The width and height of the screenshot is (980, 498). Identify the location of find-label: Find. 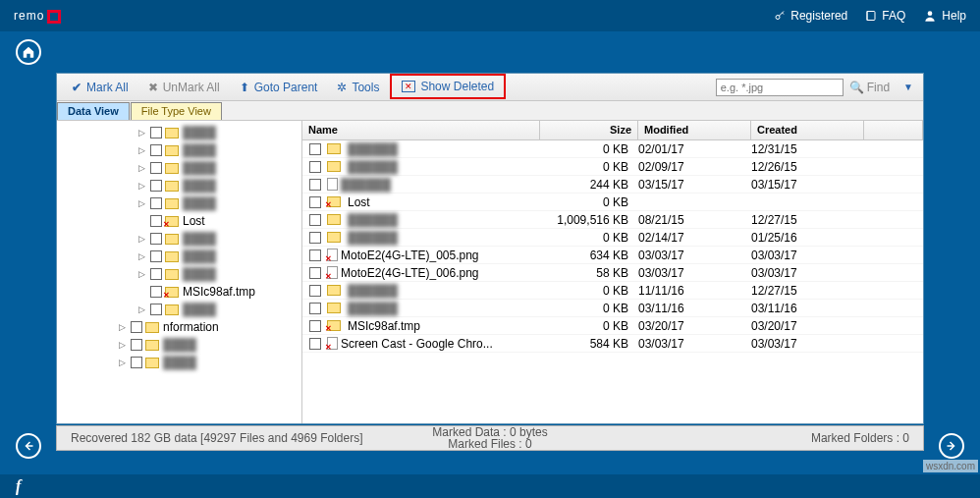
(878, 87).